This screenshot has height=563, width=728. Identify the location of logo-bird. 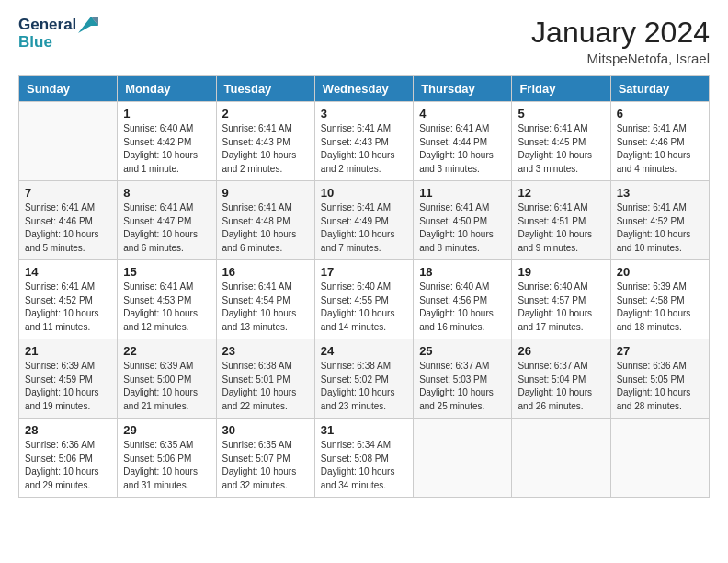
(88, 25).